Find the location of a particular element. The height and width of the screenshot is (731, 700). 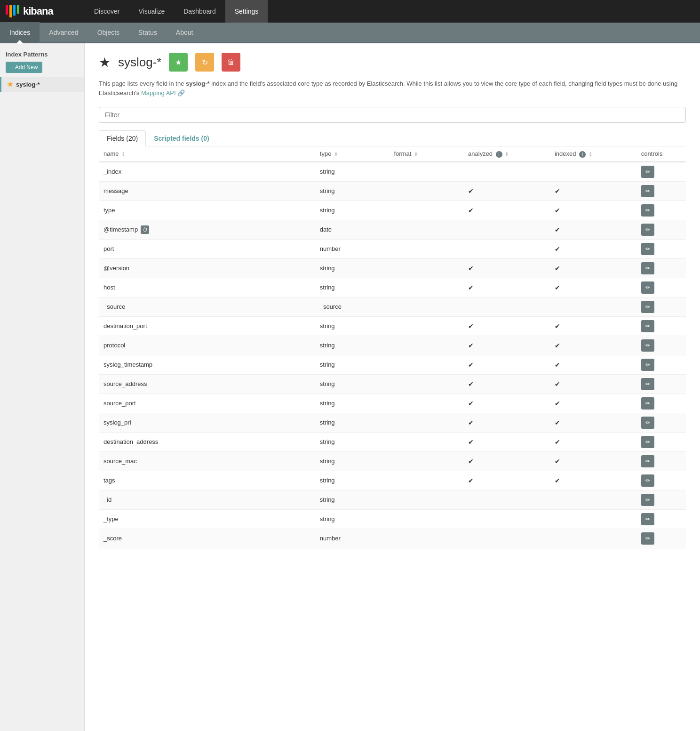

indexed-info-icon: i is located at coordinates (582, 154).